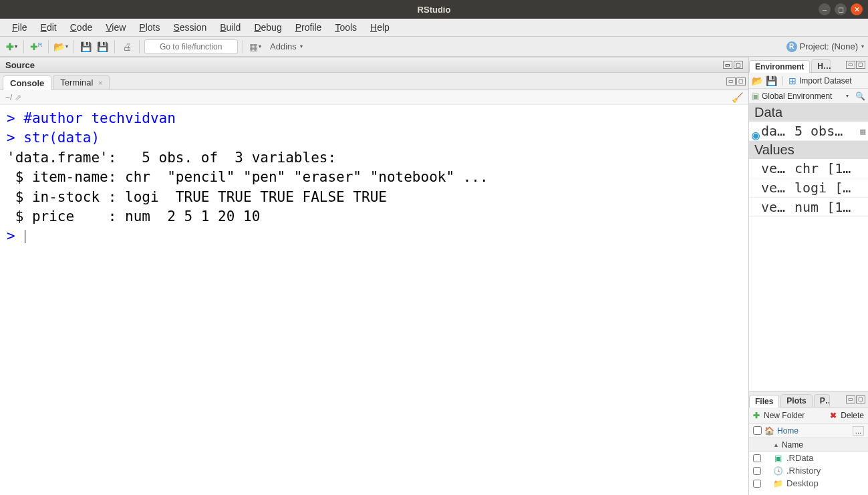 Image resolution: width=868 pixels, height=495 pixels. Describe the element at coordinates (11, 47) in the screenshot. I see `new-file-icon: ✚▾` at that location.